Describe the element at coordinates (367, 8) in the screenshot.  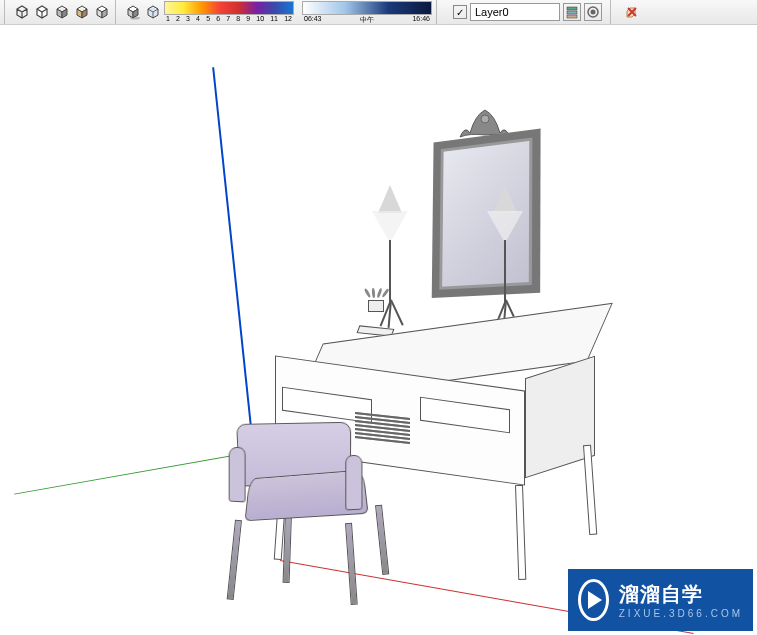
I see `time-gradient` at that location.